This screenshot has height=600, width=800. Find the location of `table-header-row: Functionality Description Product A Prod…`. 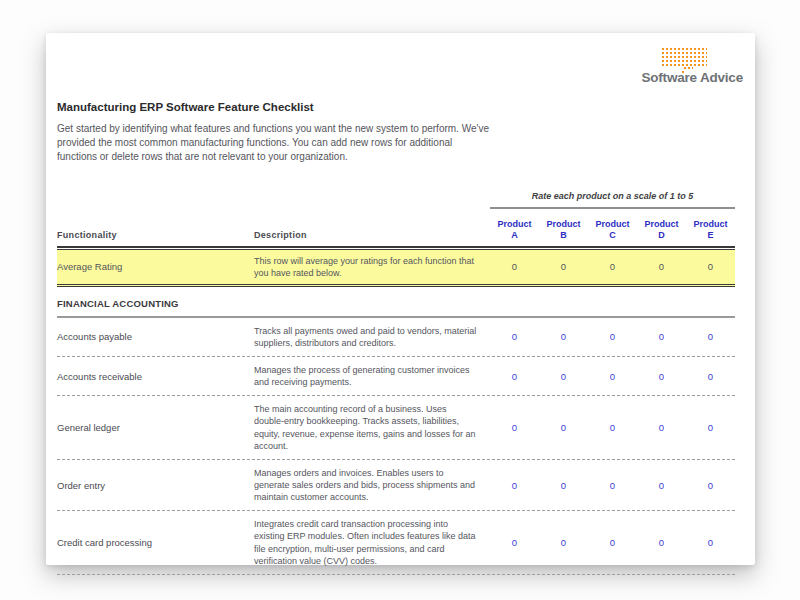

table-header-row: Functionality Description Product A Prod… is located at coordinates (396, 228).